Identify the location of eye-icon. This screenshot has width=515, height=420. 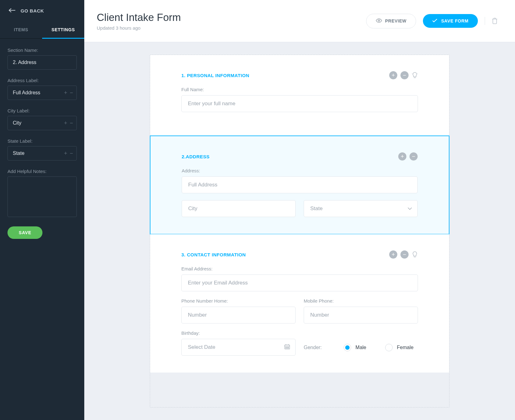
(379, 21).